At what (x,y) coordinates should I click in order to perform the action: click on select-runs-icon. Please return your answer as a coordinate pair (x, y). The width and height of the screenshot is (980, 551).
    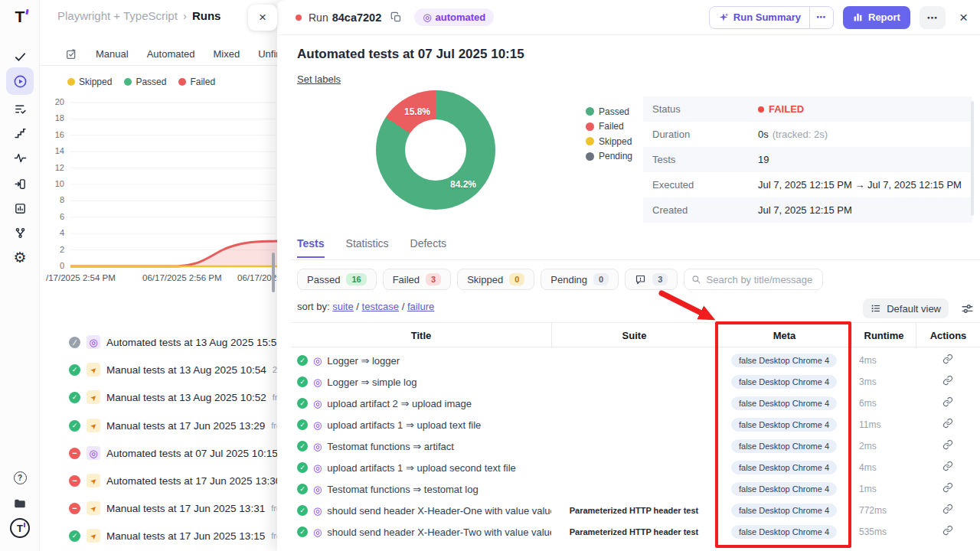
    Looking at the image, I should click on (71, 54).